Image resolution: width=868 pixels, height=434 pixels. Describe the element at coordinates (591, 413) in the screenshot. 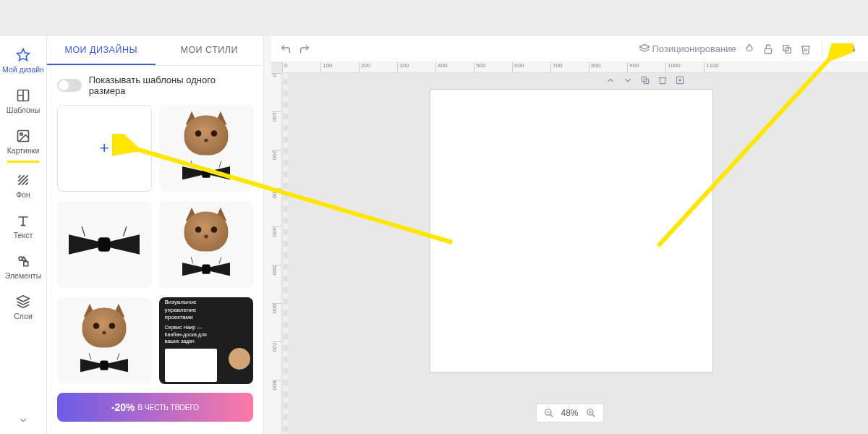

I see `zoom-in-icon` at that location.